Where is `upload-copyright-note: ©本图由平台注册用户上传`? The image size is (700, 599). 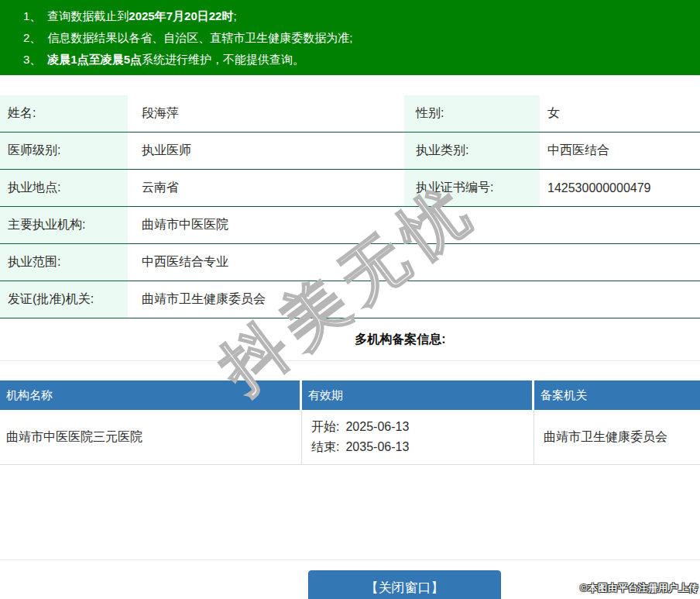 upload-copyright-note: ©本图由平台注册用户上传 is located at coordinates (640, 589).